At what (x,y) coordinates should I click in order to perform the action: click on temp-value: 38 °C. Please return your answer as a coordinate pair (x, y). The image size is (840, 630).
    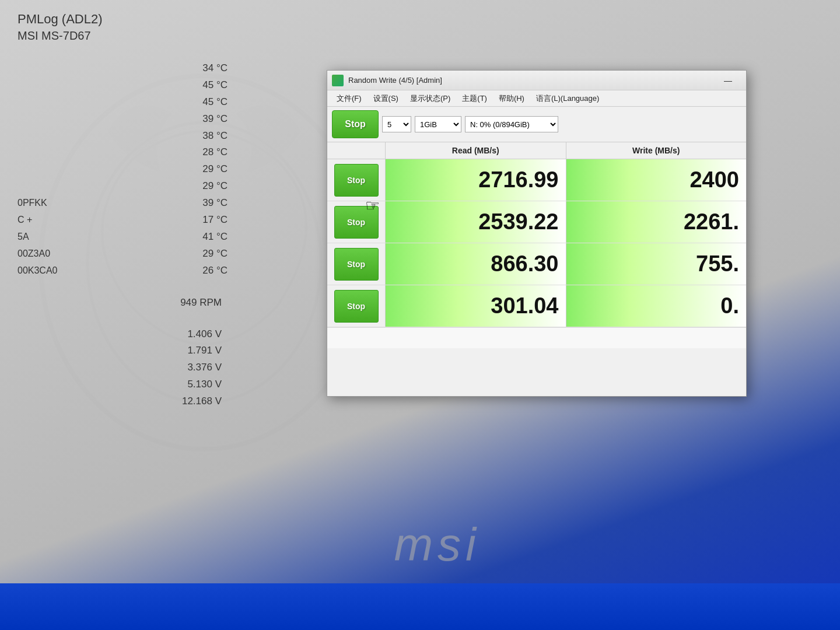
    Looking at the image, I should click on (204, 136).